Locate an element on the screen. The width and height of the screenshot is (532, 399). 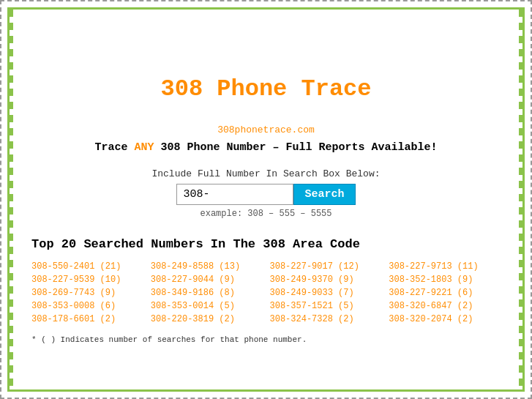
phone-number-link: 308-220-3819 (2) is located at coordinates (206, 319).